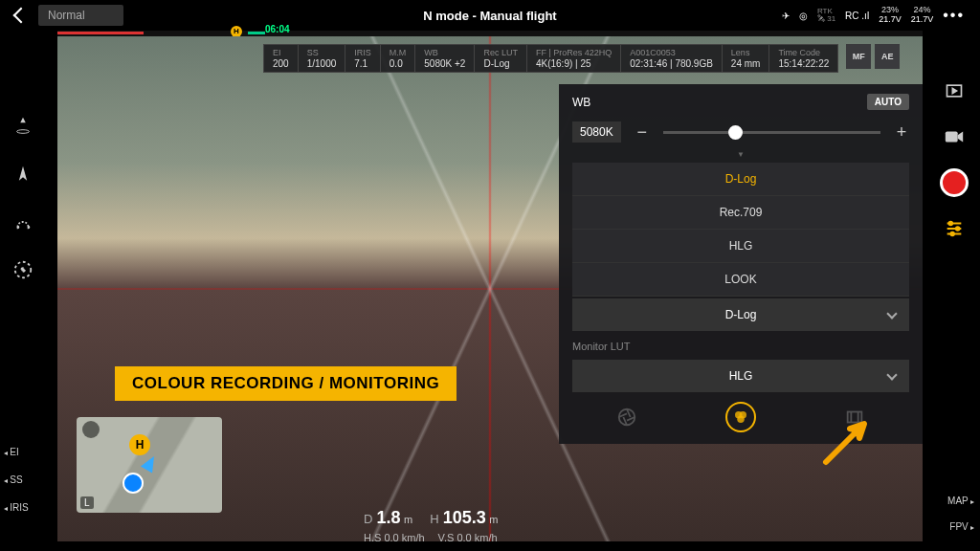  I want to click on view-toggle: MAP, so click(961, 501).